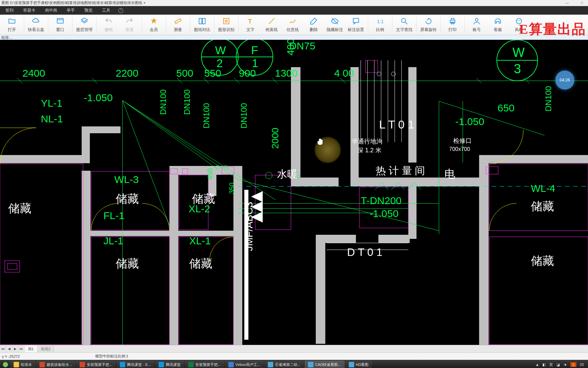 Image resolution: width=588 pixels, height=368 pixels. What do you see at coordinates (250, 21) in the screenshot?
I see `text-icon: T` at bounding box center [250, 21].